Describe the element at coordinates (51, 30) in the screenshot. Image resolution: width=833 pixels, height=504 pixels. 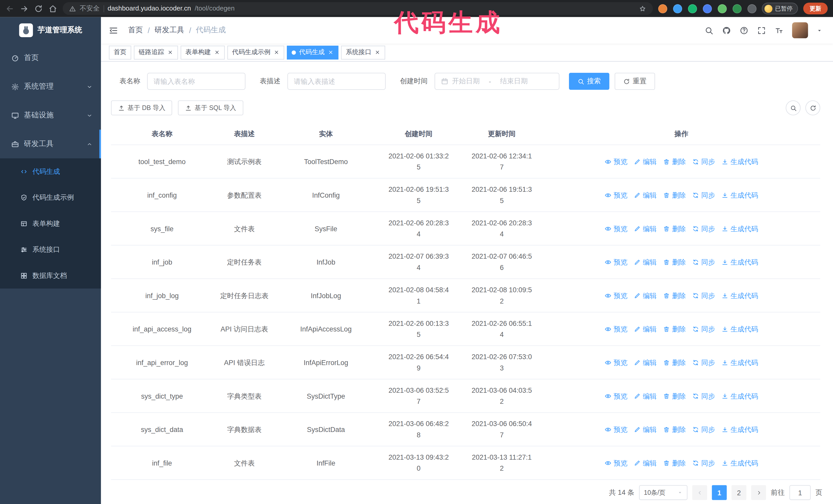
I see `app-logo: 芋道管理系统` at that location.